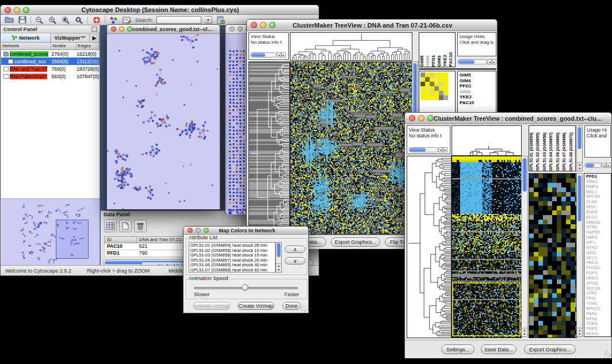  What do you see at coordinates (88, 46) in the screenshot?
I see `column-header: Edges` at bounding box center [88, 46].